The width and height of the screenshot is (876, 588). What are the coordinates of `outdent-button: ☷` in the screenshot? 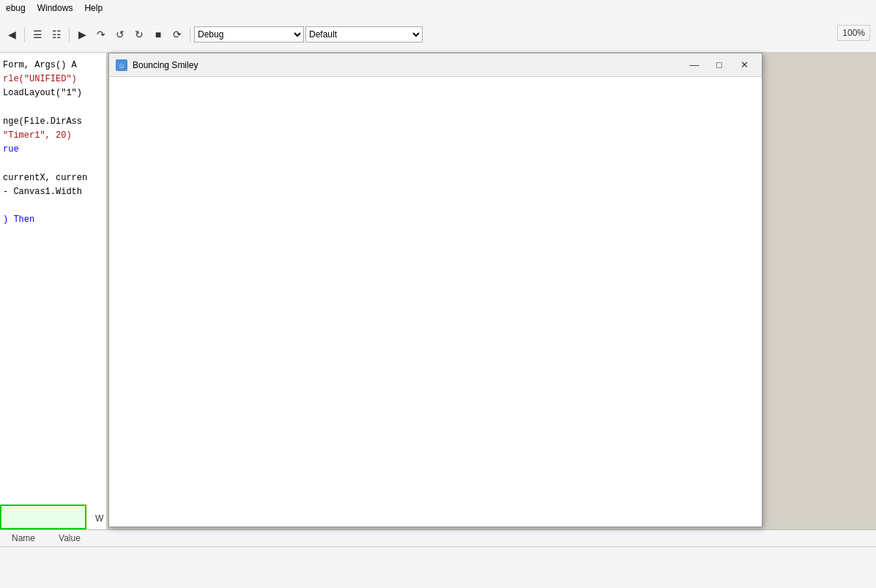 It's located at (56, 34).